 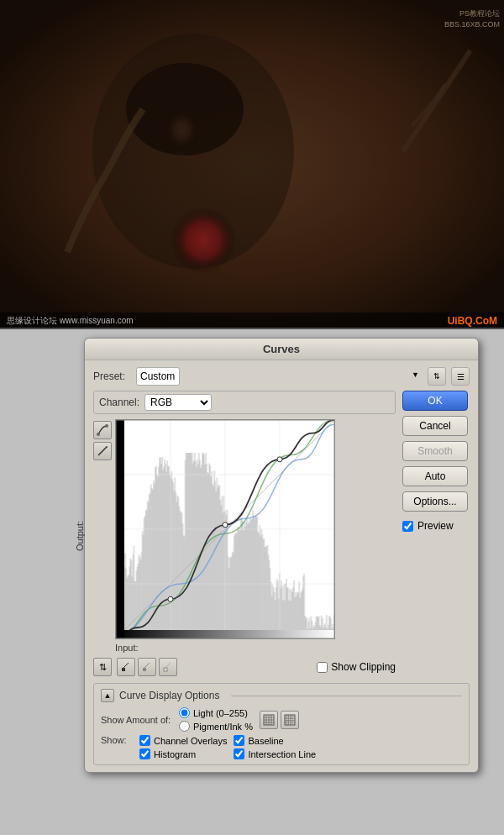 What do you see at coordinates (102, 451) in the screenshot?
I see `pencil-tool-btn` at bounding box center [102, 451].